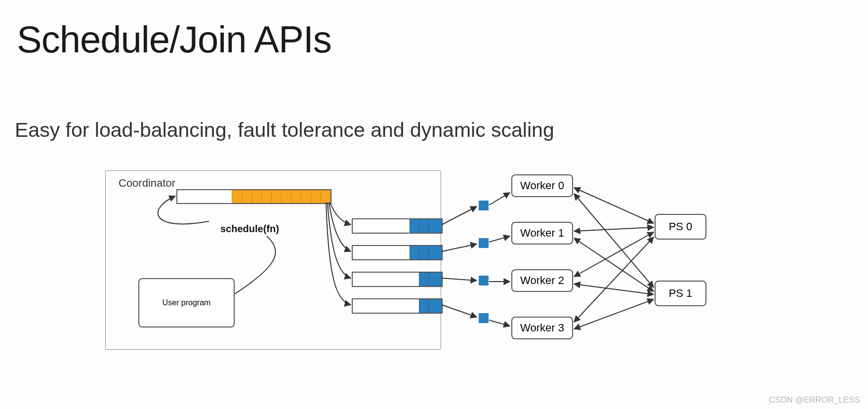 The width and height of the screenshot is (868, 409). I want to click on slide-subtitle: Easy for load-balancing, fault tolerance…, so click(285, 130).